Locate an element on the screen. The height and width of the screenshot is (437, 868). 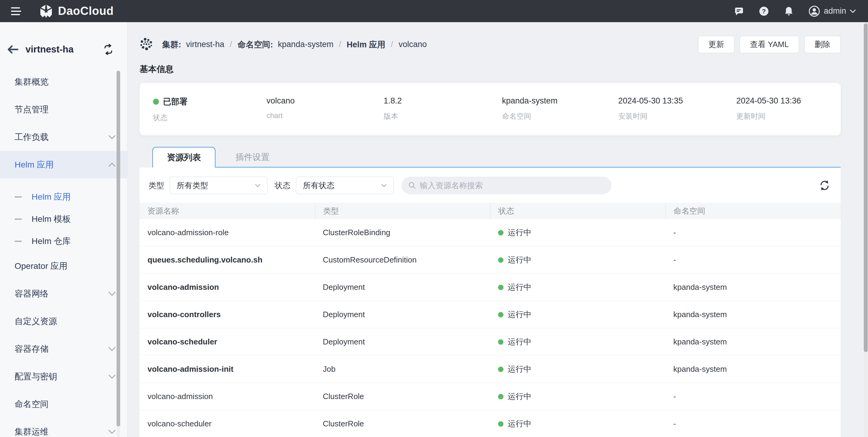
sidebar-item-container-storage: 容器存储 is located at coordinates (63, 349).